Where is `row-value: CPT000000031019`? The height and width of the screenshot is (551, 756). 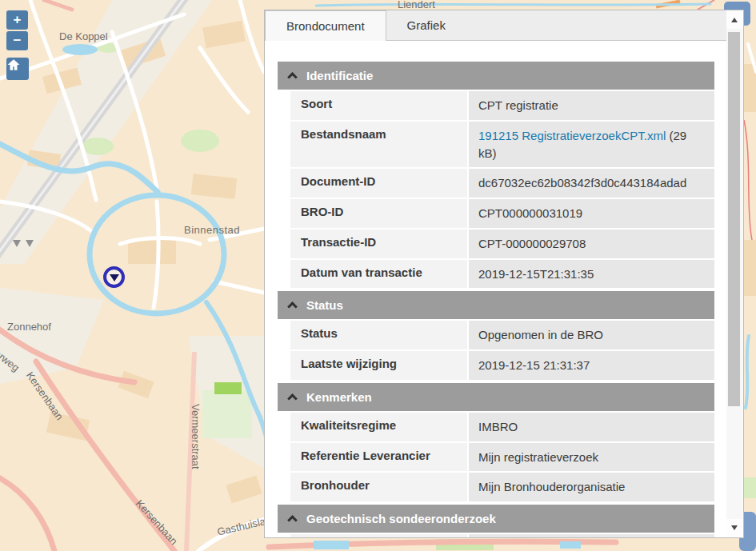 row-value: CPT000000031019 is located at coordinates (592, 214).